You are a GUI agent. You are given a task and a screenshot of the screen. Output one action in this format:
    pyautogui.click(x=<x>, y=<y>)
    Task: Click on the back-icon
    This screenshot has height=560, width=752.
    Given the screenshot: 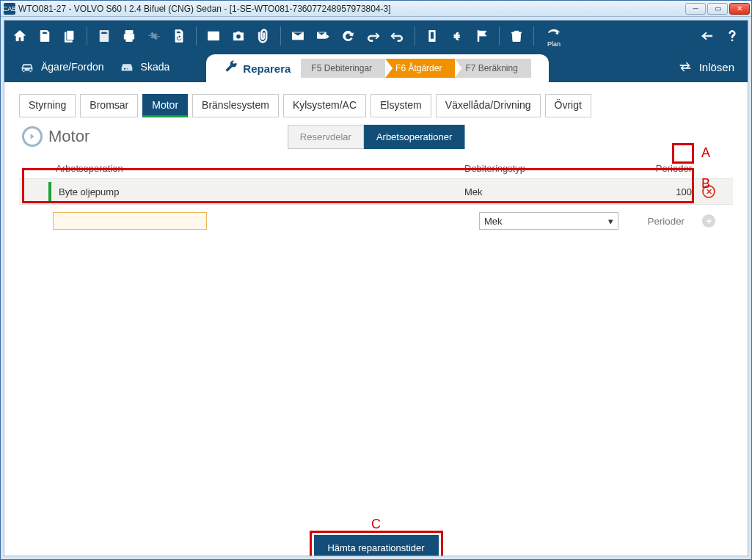 What is the action you would take?
    pyautogui.click(x=707, y=36)
    